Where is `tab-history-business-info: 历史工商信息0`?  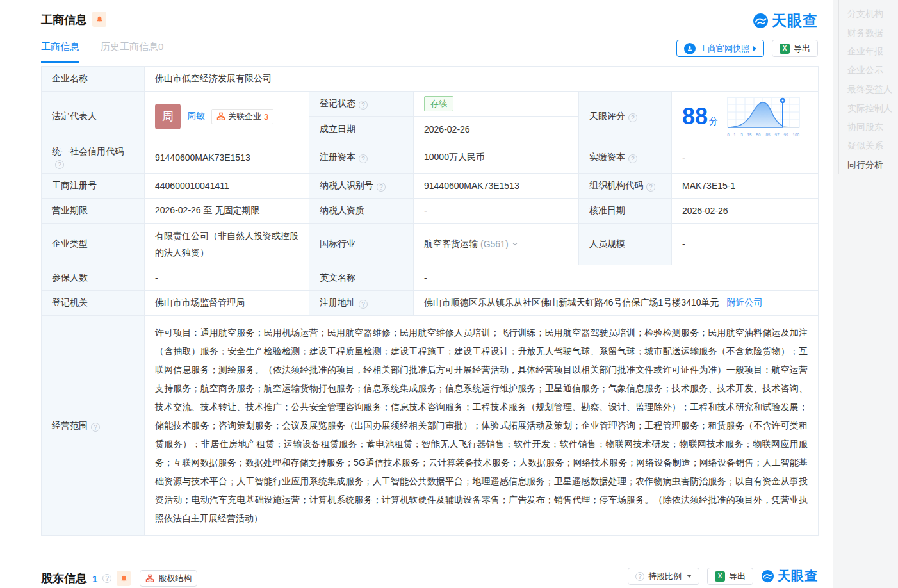
tab-history-business-info: 历史工商信息0 is located at coordinates (132, 53).